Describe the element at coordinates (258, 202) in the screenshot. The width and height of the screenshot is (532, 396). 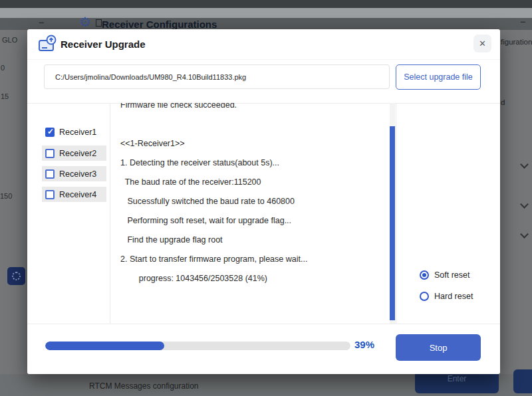
I see `log-line: Sucessfully switched the baud rate to 46…` at that location.